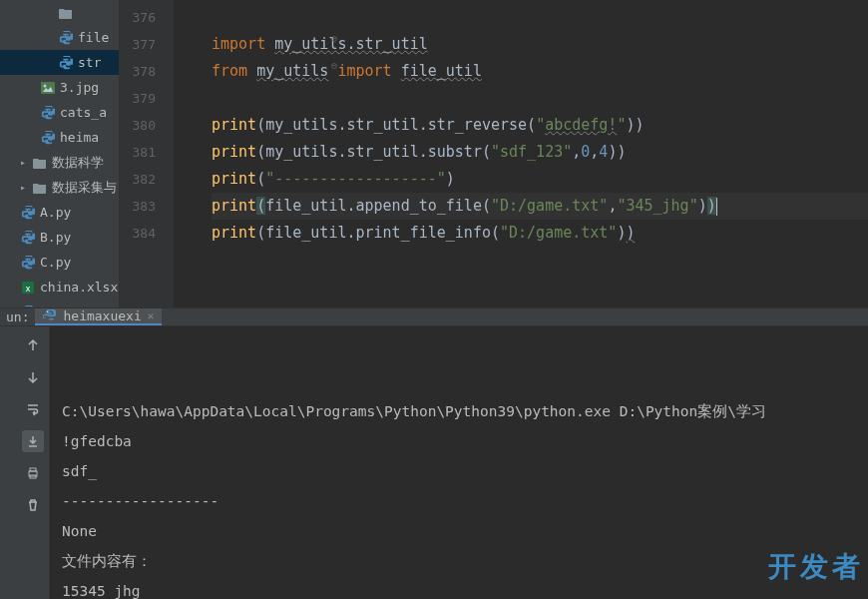  What do you see at coordinates (48, 88) in the screenshot?
I see `img-icon` at bounding box center [48, 88].